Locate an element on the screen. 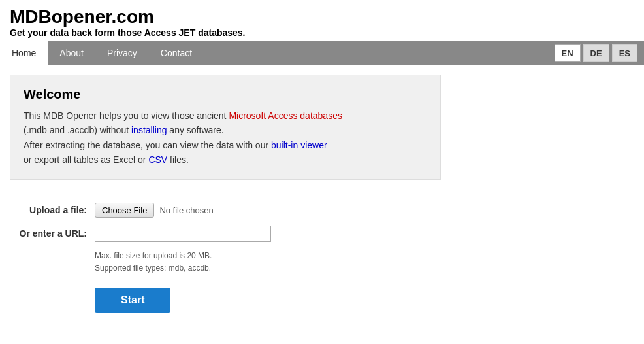 The width and height of the screenshot is (644, 344). language-selector: EN DE ES is located at coordinates (600, 54).